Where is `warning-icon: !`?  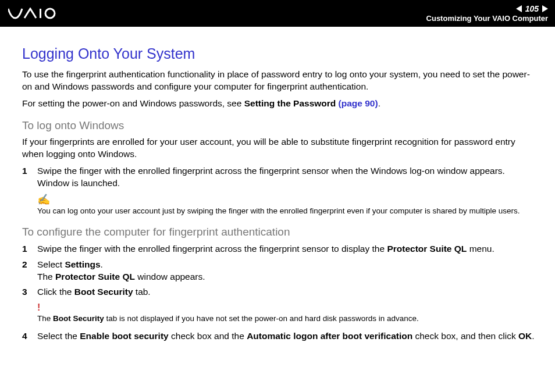 warning-icon: ! is located at coordinates (287, 308).